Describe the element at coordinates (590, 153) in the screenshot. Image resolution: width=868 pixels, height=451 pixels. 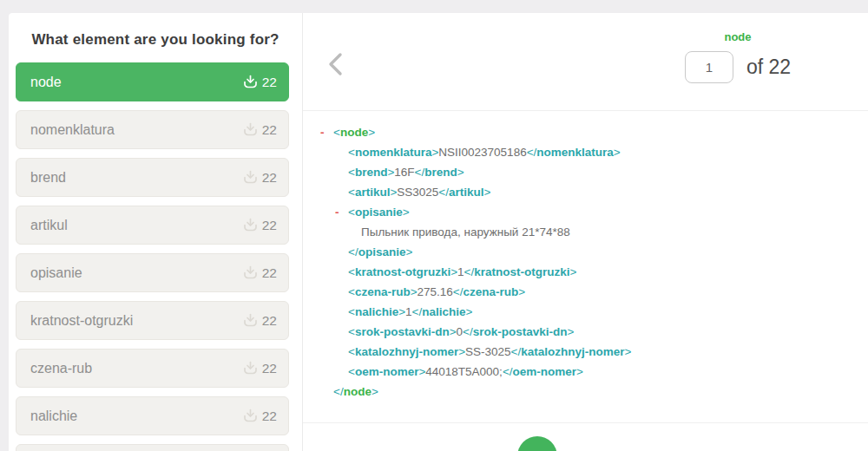
I see `xml-line: <nomenklatura>NSII0023705186</nomenklatu…` at that location.